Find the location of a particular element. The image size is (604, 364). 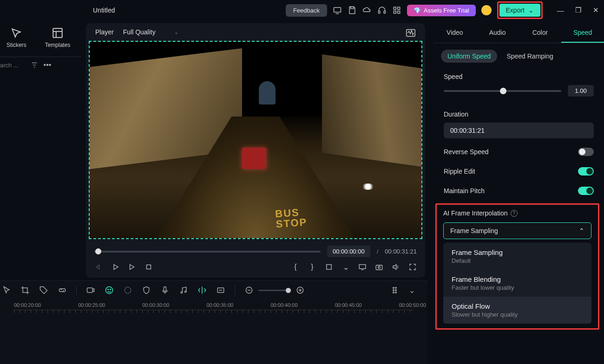

reverse-speed-label: Reverse Speed is located at coordinates (466, 152).